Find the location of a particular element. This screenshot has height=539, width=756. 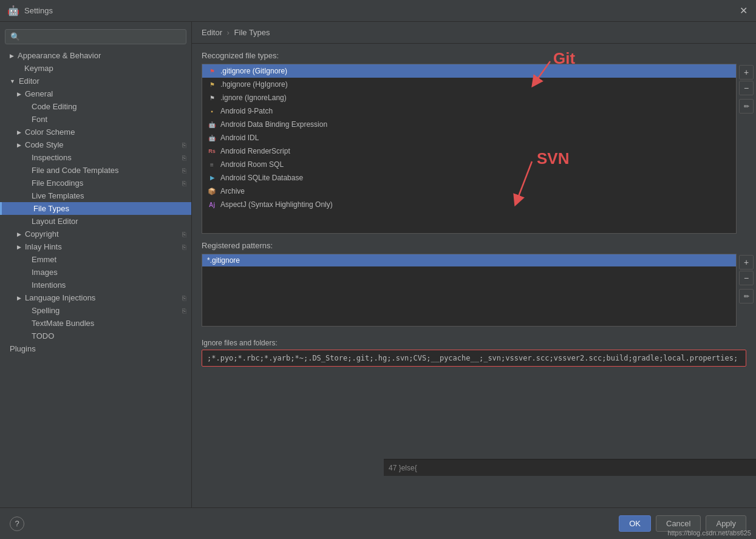

git-icon: ⚑ is located at coordinates (212, 71).